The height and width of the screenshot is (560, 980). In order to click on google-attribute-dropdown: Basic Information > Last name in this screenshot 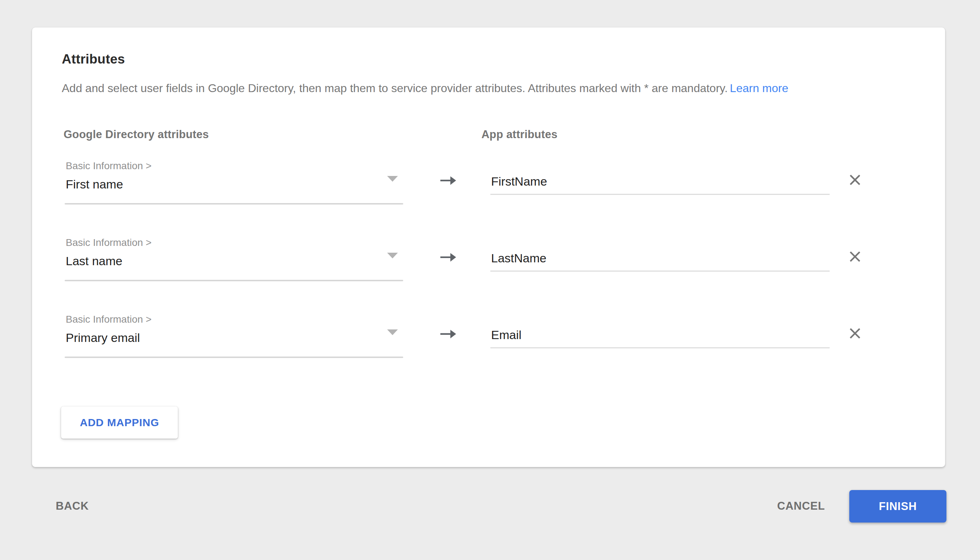, I will do `click(234, 260)`.